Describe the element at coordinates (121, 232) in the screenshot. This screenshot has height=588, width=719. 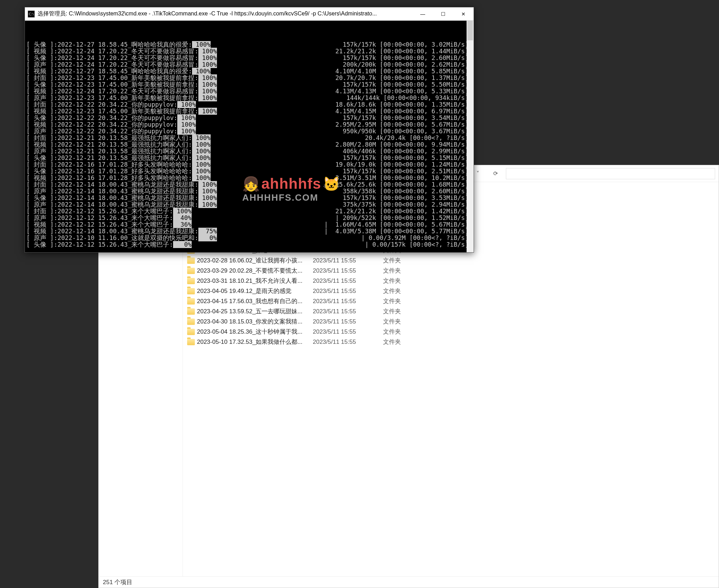
I see `cmd-line-left: [ 视频 ]:2022-12-14 18.00.43_蜜桃乌龙甜还是我甜康: 7…` at that location.